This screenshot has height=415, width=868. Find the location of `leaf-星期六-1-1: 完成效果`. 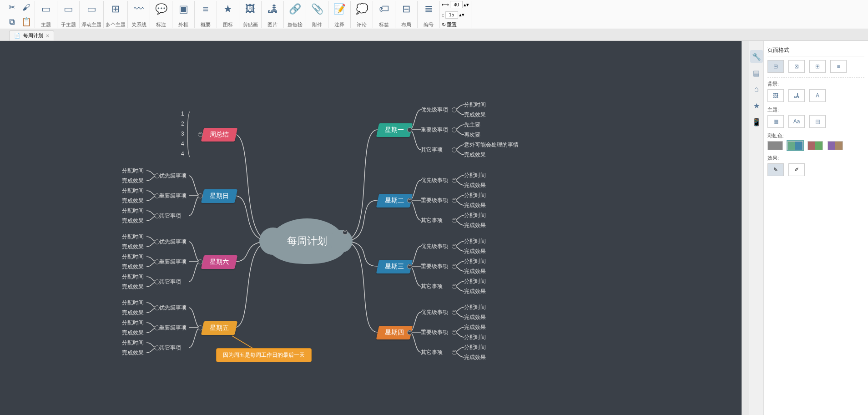

leaf-星期六-1-1: 完成效果 is located at coordinates (133, 267).